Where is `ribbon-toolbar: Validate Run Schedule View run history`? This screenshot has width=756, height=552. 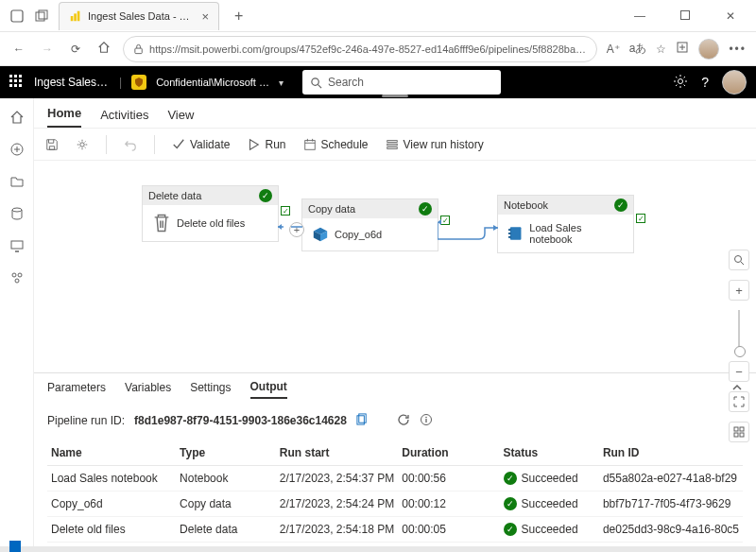 ribbon-toolbar: Validate Run Schedule View run history is located at coordinates (395, 145).